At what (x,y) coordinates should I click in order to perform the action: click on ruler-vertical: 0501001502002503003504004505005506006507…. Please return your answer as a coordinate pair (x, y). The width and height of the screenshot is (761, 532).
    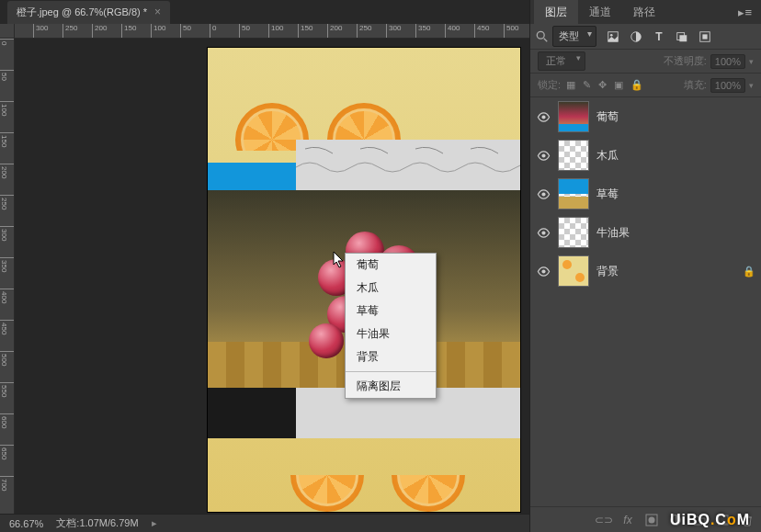
    Looking at the image, I should click on (7, 276).